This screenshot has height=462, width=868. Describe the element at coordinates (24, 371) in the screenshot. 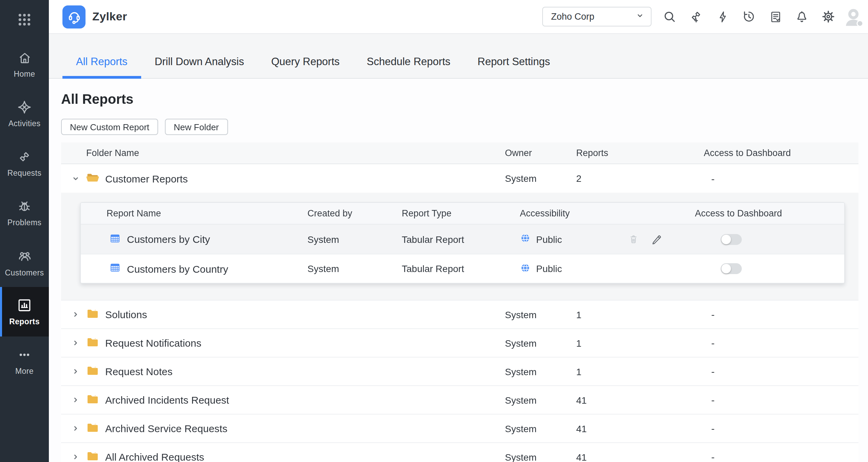

I see `sidebar-item-label: More` at that location.